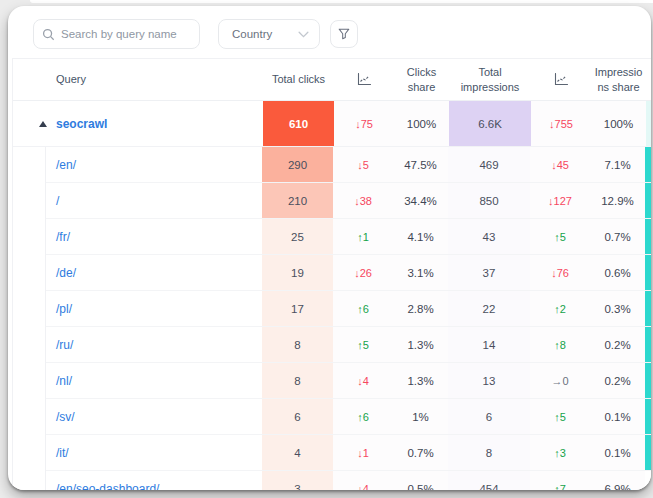  What do you see at coordinates (420, 200) in the screenshot?
I see `clicks-share-cell: 34.4%` at bounding box center [420, 200].